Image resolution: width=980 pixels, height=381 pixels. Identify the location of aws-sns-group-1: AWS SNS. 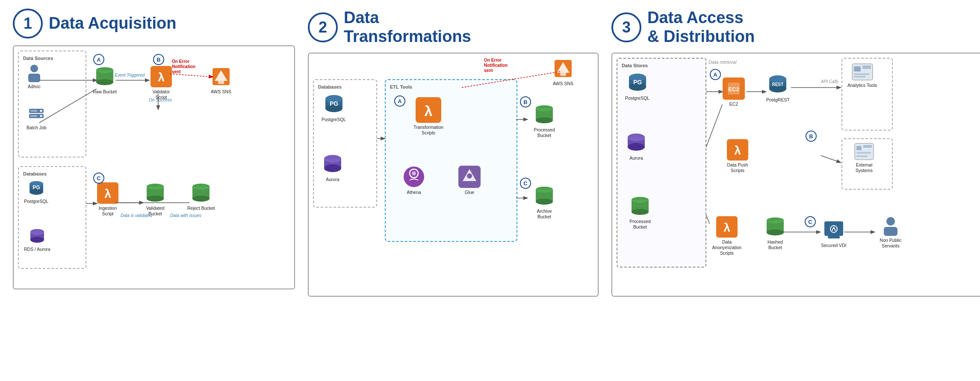
(221, 80).